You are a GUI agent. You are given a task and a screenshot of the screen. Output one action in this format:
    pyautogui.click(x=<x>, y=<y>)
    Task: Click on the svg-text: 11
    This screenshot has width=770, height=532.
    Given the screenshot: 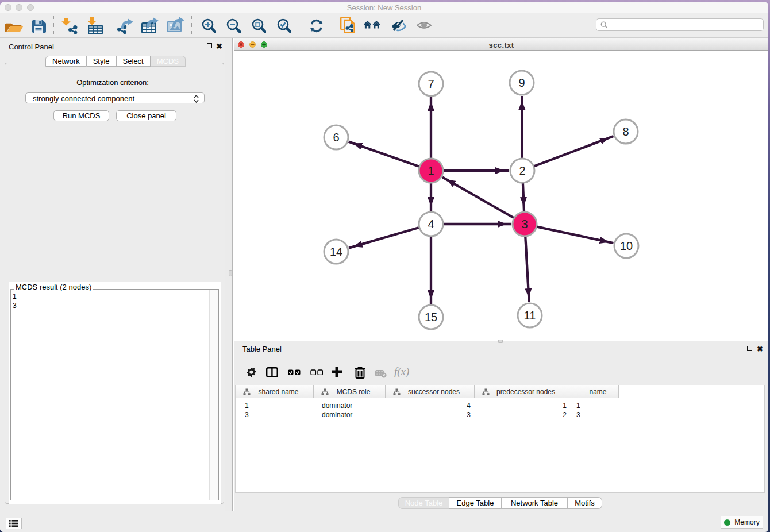 What is the action you would take?
    pyautogui.click(x=530, y=315)
    